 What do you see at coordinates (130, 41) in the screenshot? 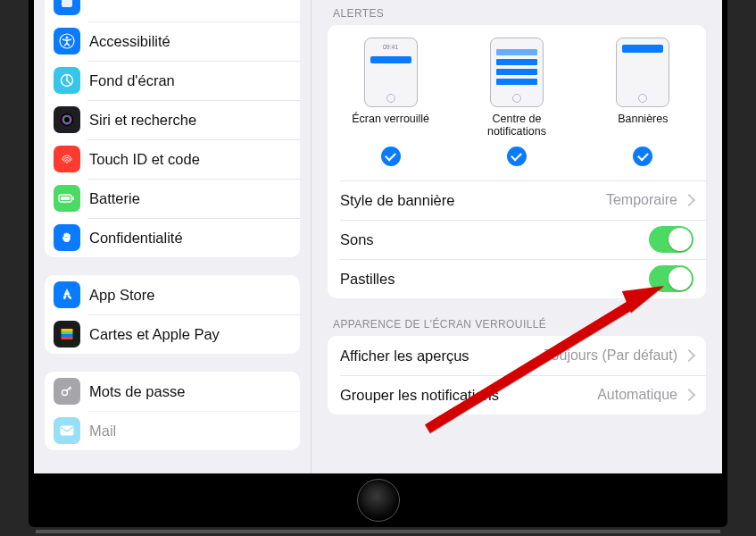
I see `sidebar-item-label: Accessibilité` at bounding box center [130, 41].